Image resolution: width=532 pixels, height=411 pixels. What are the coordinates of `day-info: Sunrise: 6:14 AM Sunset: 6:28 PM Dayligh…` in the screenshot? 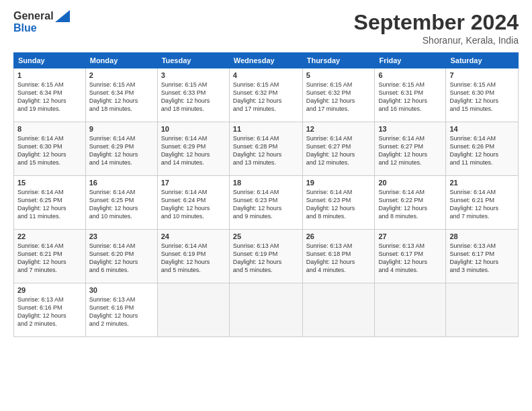 It's located at (266, 150).